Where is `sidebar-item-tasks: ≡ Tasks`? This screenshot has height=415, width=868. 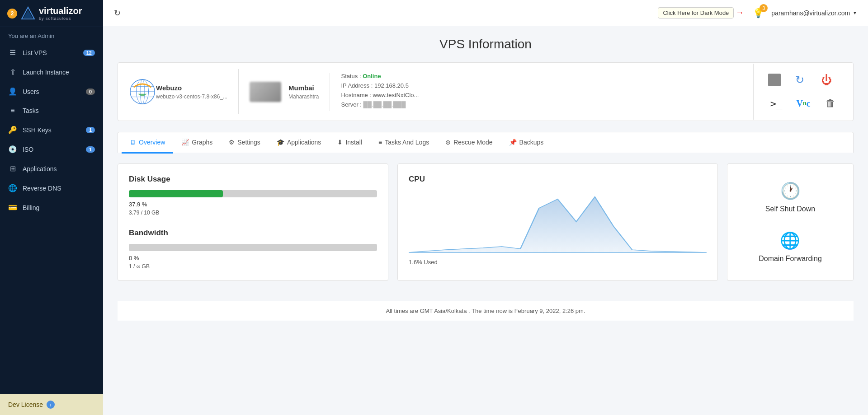 sidebar-item-tasks: ≡ Tasks is located at coordinates (52, 111).